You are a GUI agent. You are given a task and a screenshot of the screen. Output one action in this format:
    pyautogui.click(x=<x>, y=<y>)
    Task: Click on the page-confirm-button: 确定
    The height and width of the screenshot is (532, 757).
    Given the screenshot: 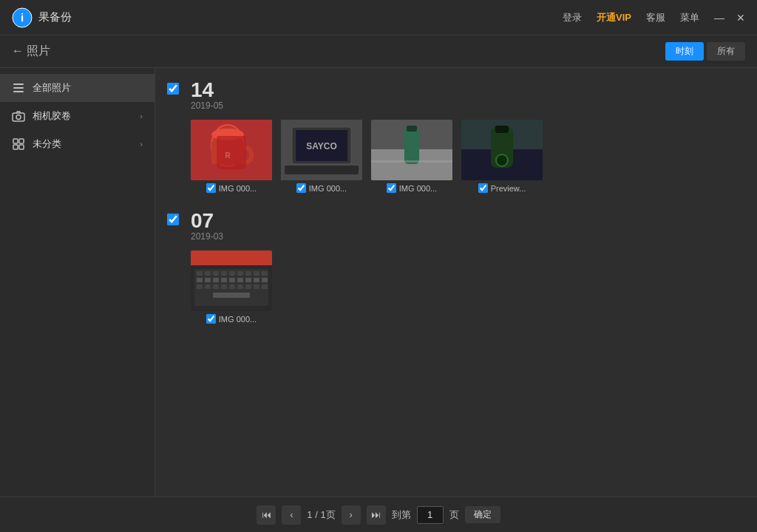 What is the action you would take?
    pyautogui.click(x=483, y=514)
    